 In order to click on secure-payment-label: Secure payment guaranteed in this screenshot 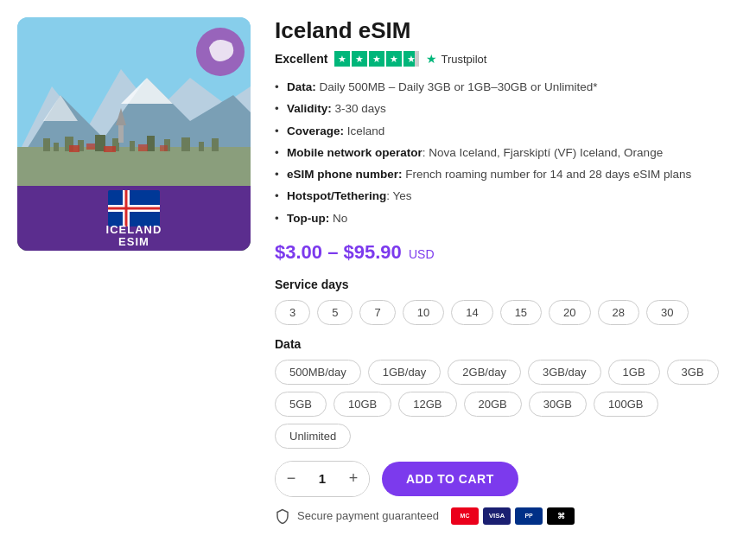, I will do `click(368, 515)`.